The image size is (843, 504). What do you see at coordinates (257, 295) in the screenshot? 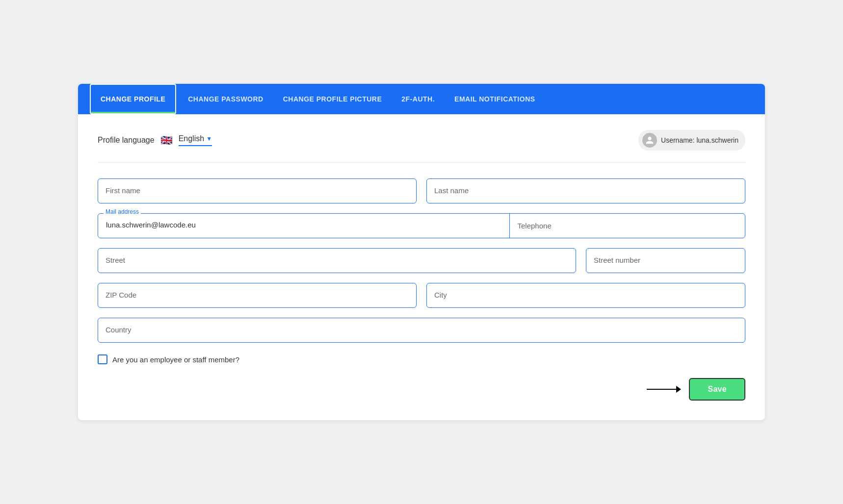
I see `zip-input` at bounding box center [257, 295].